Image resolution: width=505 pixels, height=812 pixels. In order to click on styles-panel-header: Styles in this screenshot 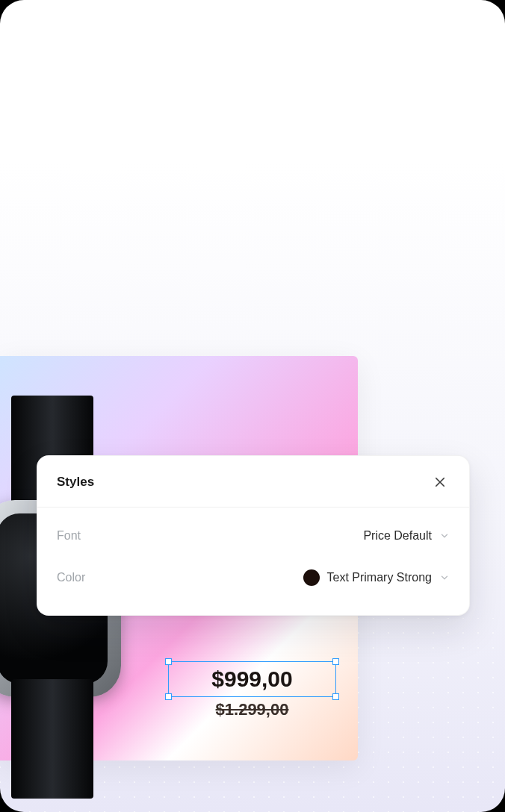, I will do `click(253, 482)`.